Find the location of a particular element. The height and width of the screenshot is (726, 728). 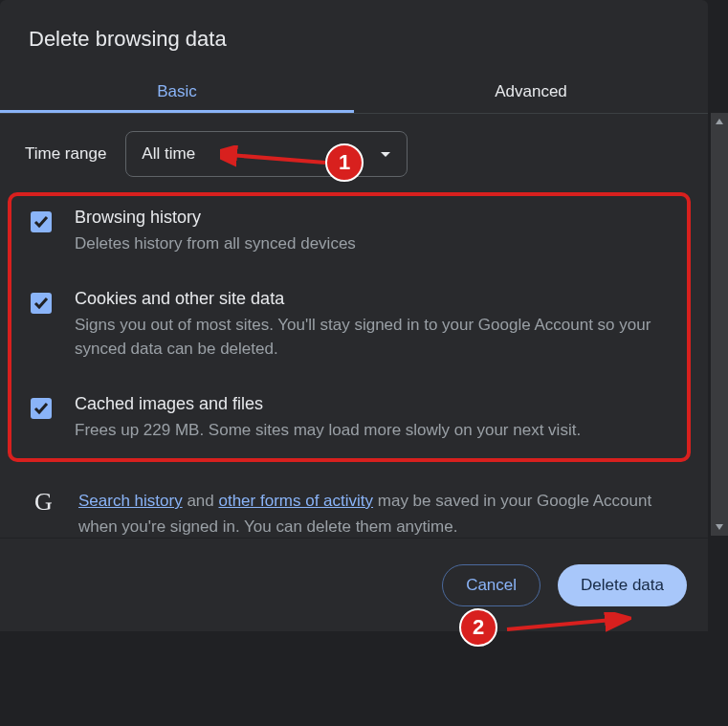

option-cached: Cached images and files Frees up 229 MB.… is located at coordinates (354, 421).